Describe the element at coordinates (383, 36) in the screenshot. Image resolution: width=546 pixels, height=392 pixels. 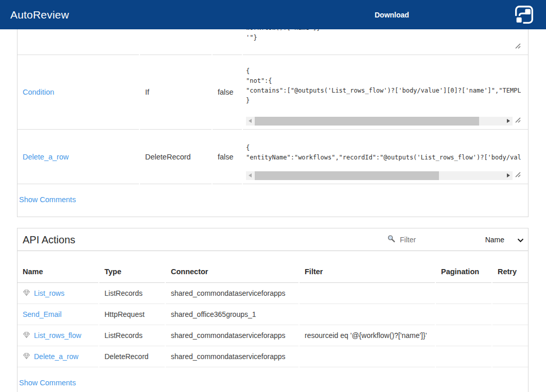
I see `code-text: workflow()?['name']} '"}` at that location.